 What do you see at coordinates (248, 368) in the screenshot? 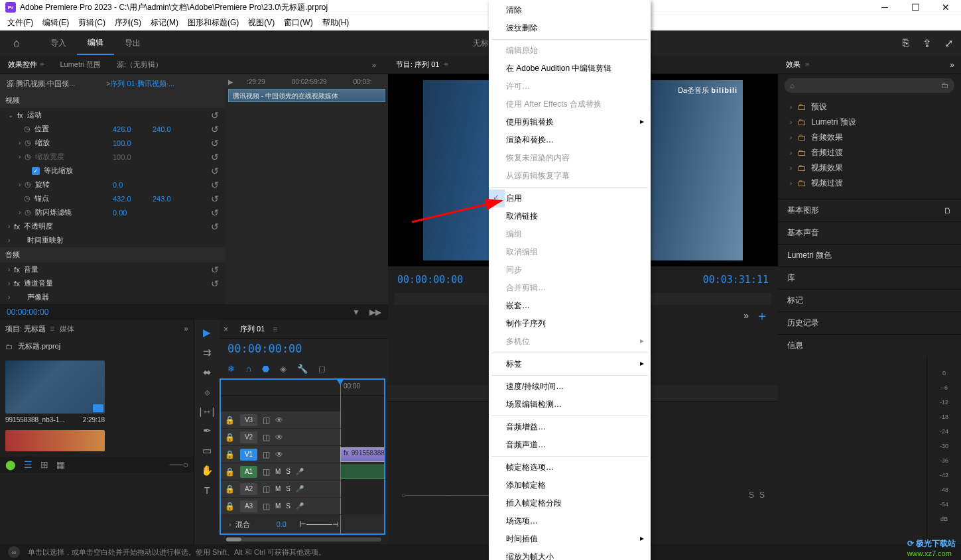
I see `linked-selection-icon: ∩` at bounding box center [248, 368].